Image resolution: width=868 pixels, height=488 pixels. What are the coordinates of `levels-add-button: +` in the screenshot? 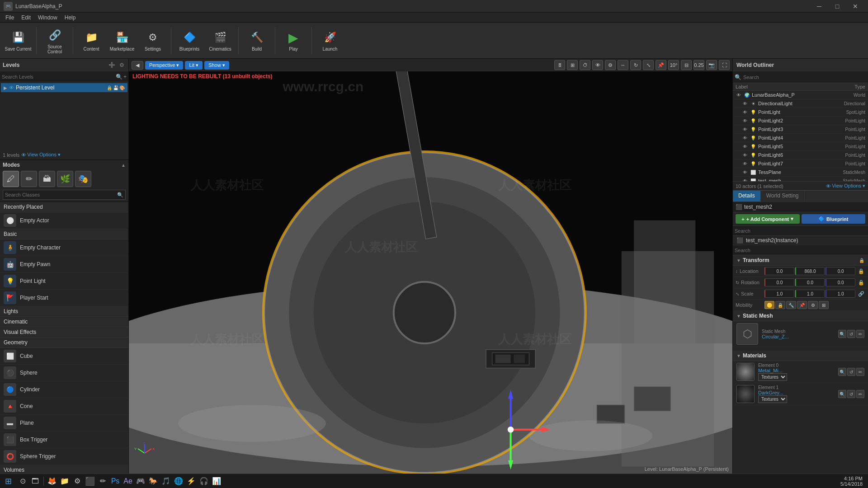 It's located at (125, 77).